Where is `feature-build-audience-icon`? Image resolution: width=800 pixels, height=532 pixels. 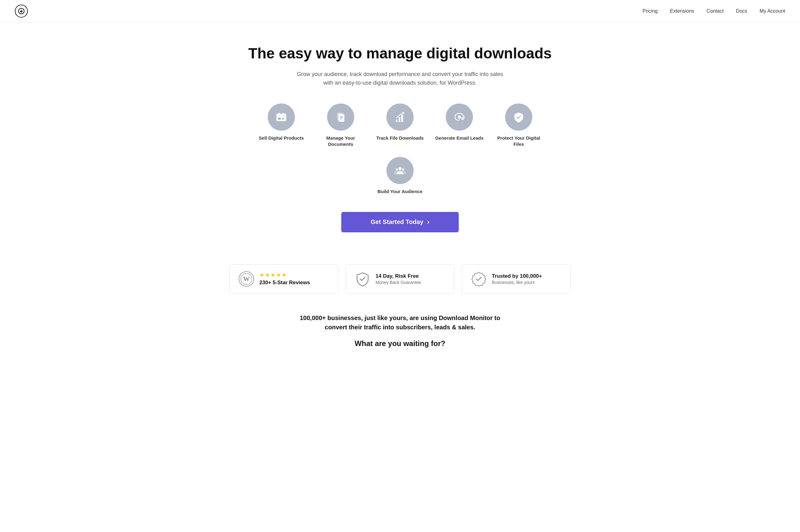
feature-build-audience-icon is located at coordinates (400, 171).